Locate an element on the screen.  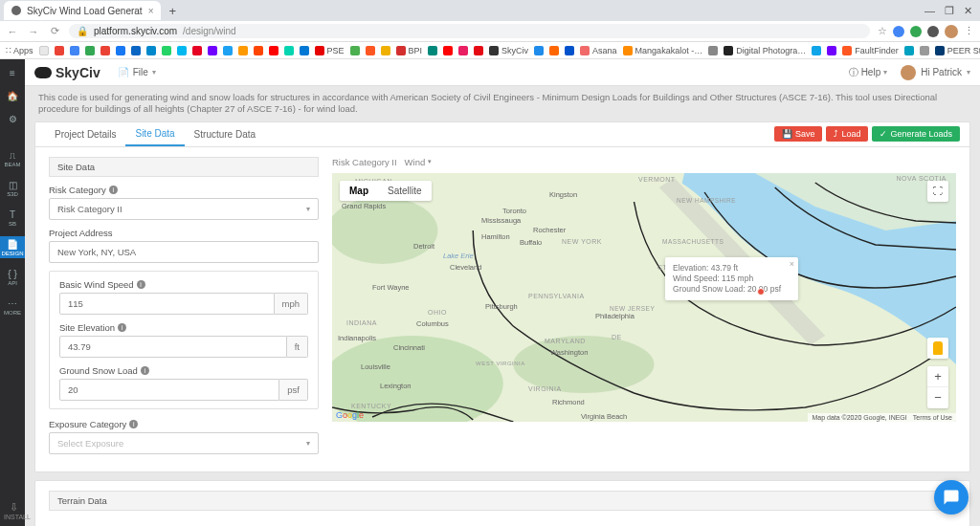
forward-icon: → is located at coordinates (33, 32).